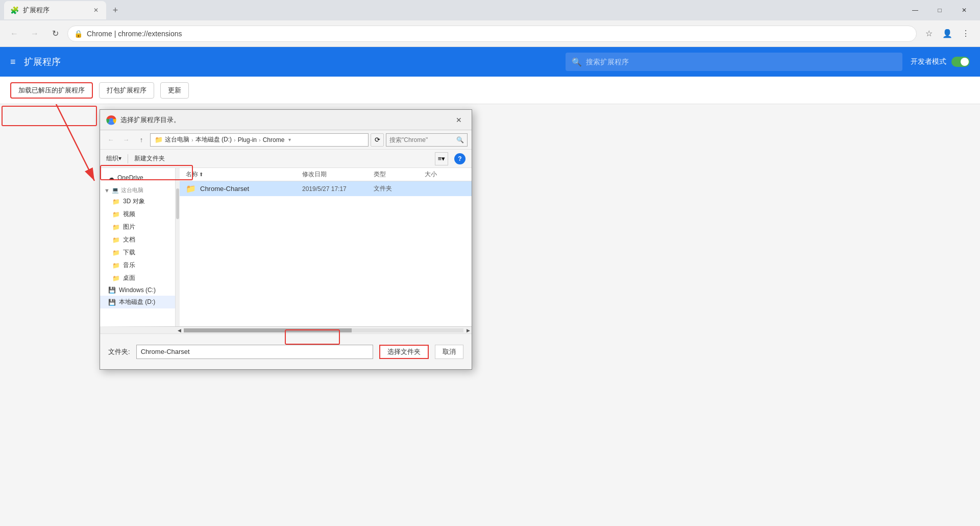 The image size is (980, 526). I want to click on sidebar-item-label-documents: 文档, so click(129, 240).